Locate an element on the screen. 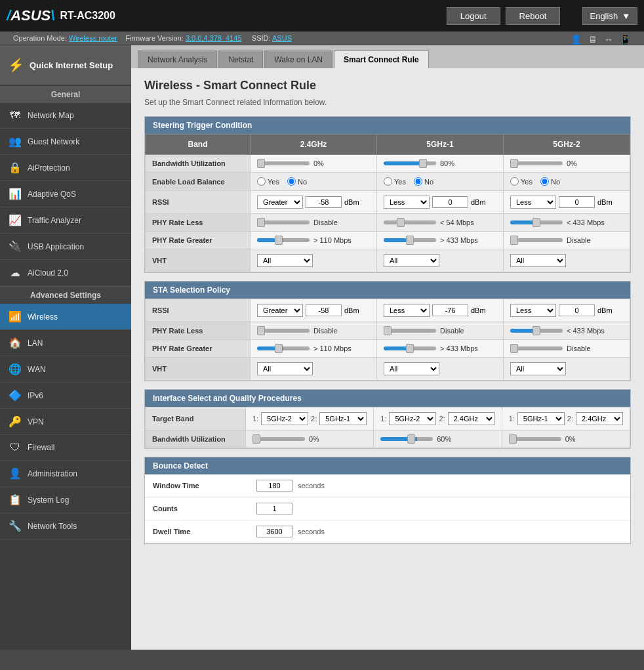  tab-network-analysis: Network Analysis is located at coordinates (177, 59).